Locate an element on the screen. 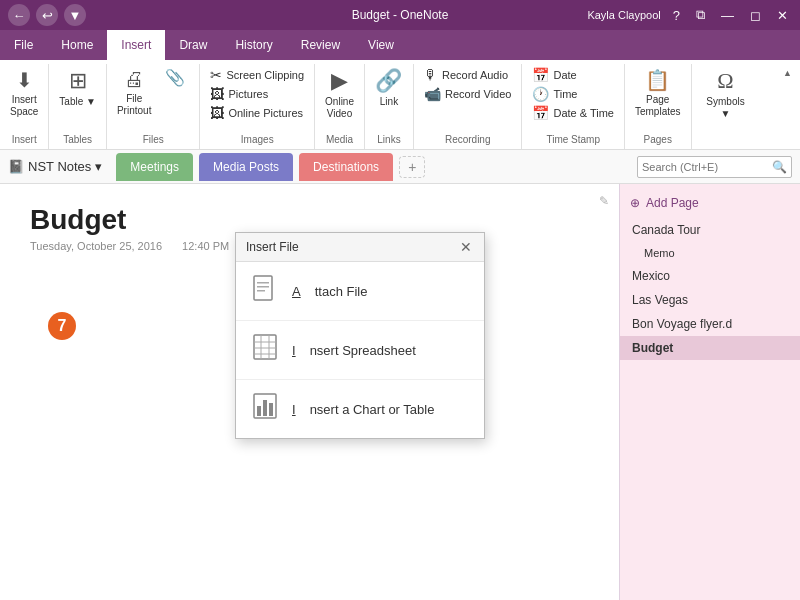  record-video-icon: 📹 is located at coordinates (432, 94).